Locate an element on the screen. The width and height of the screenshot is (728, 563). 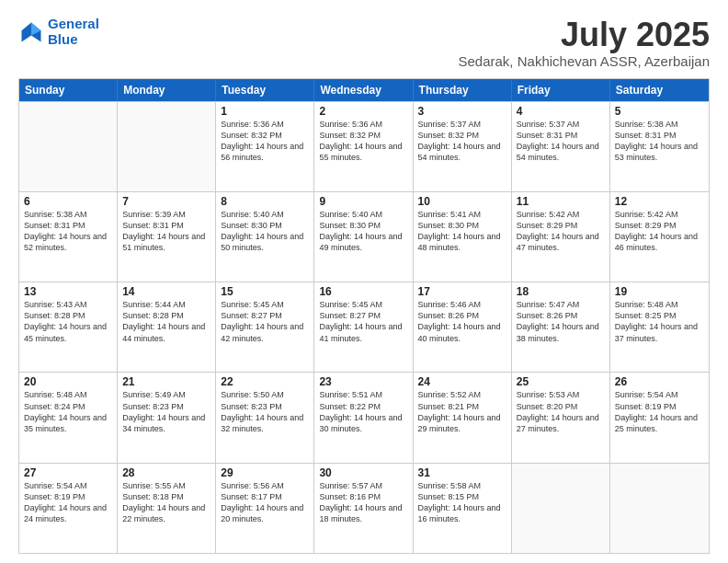
subtitle: Sedarak, Nakhichevan ASSR, Azerbaijan is located at coordinates (585, 61).